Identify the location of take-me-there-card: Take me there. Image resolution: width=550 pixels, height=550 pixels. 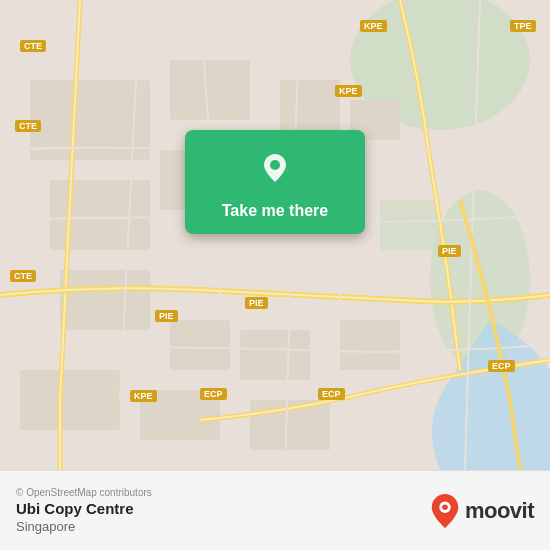
(275, 182).